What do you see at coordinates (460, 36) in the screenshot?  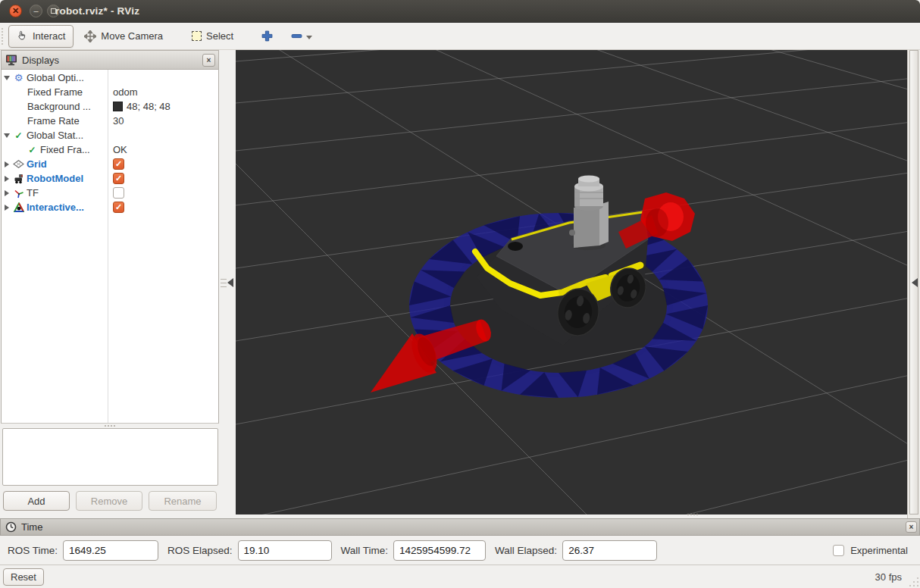 I see `toolbar: Interact Move Camera Select` at bounding box center [460, 36].